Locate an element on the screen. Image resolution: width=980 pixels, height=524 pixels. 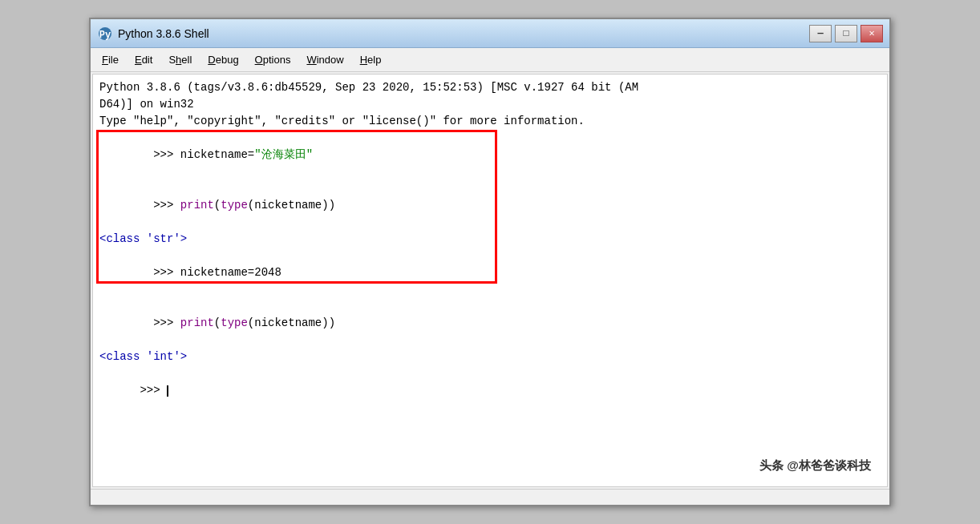
svg-text: Py is located at coordinates (105, 35).